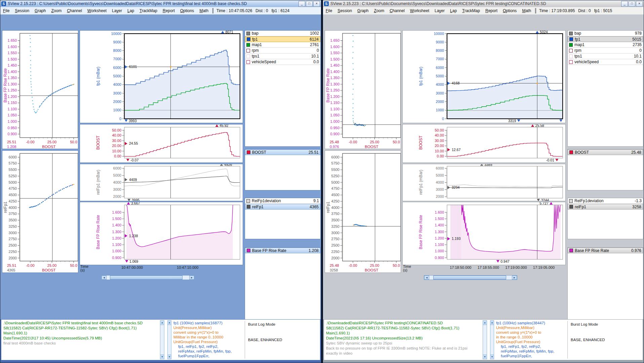  What do you see at coordinates (605, 39) in the screenshot?
I see `channel-list-row-fp1: fp15015` at bounding box center [605, 39].